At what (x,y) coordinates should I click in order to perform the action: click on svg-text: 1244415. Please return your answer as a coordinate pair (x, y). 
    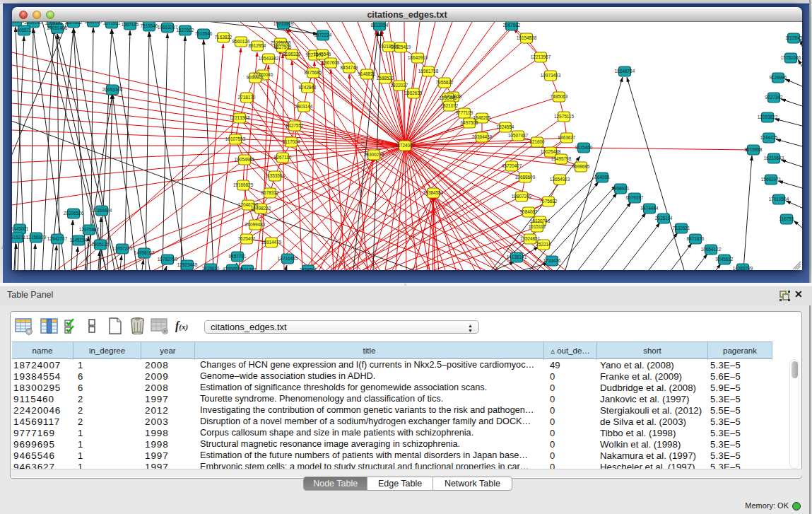
    Looking at the image, I should click on (769, 137).